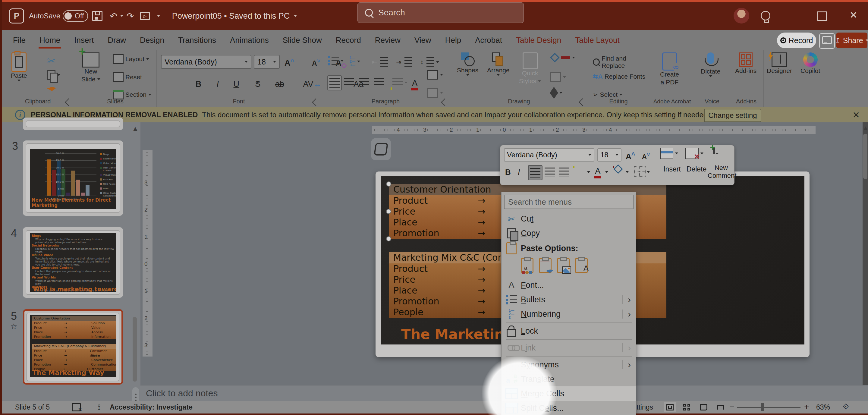 This screenshot has height=415, width=868. I want to click on paste-button: Paste, so click(19, 67).